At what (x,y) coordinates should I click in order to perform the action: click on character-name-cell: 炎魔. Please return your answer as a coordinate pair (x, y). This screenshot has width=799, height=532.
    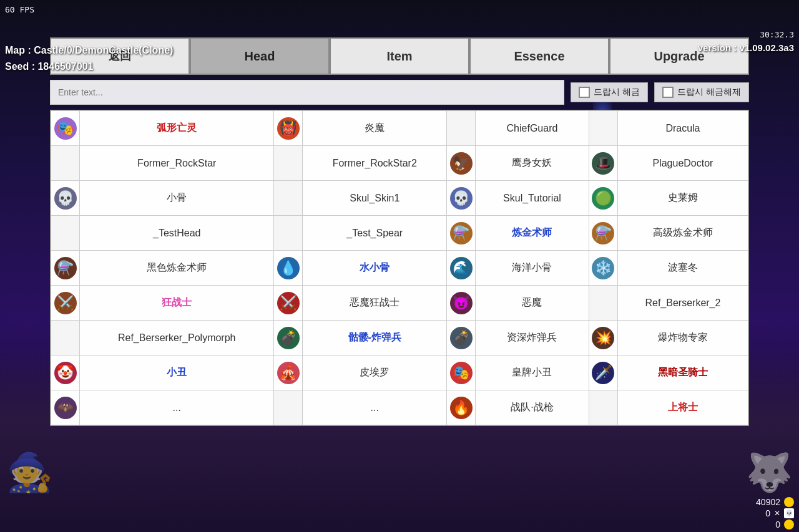
    Looking at the image, I should click on (375, 128).